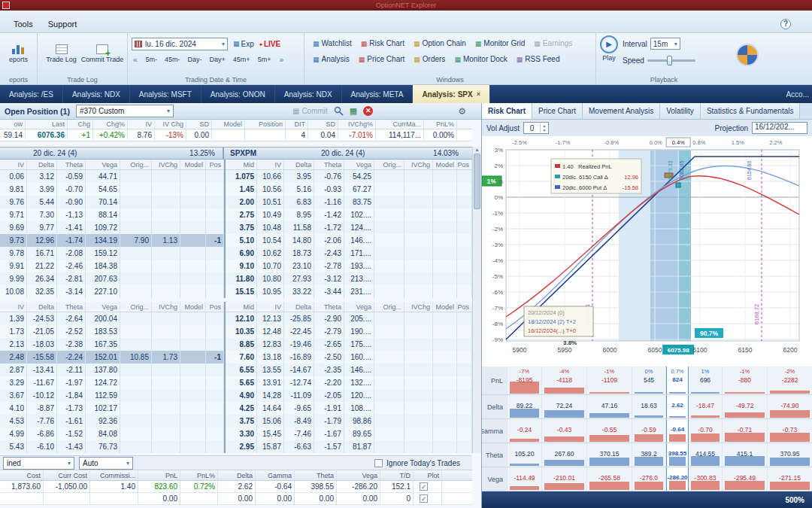  I want to click on speed-slider-thumb, so click(669, 60).